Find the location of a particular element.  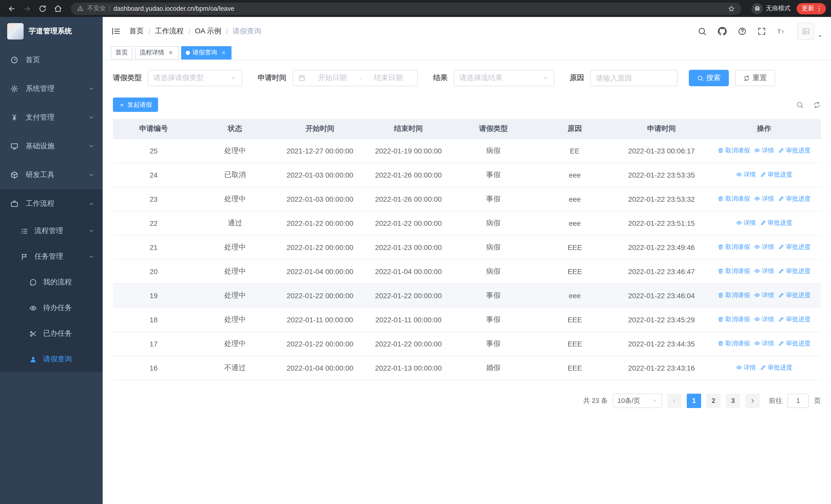

monitor-icon is located at coordinates (14, 146).